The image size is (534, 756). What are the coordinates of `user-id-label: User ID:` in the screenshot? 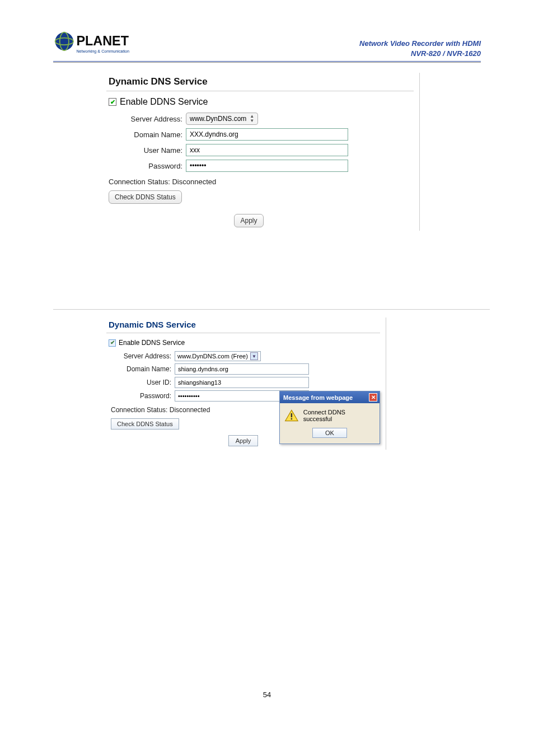 It's located at (142, 382).